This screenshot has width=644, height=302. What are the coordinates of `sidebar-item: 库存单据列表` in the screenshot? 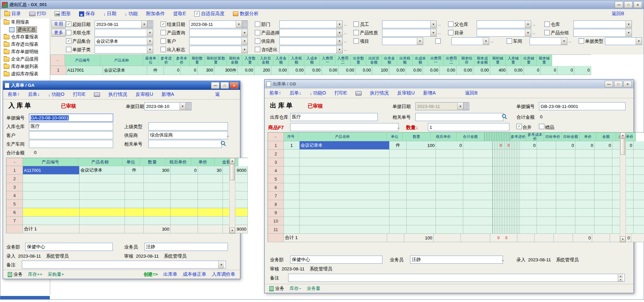 It's located at (26, 67).